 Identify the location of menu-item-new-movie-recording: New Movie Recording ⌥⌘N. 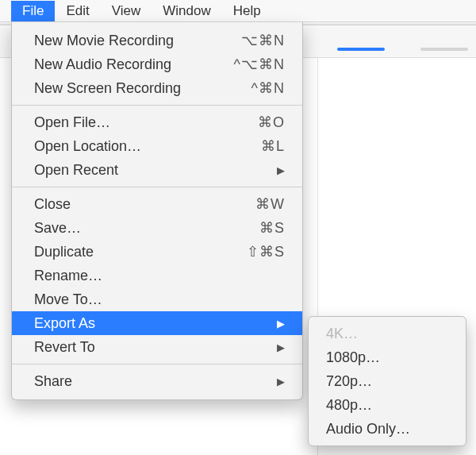
(157, 40).